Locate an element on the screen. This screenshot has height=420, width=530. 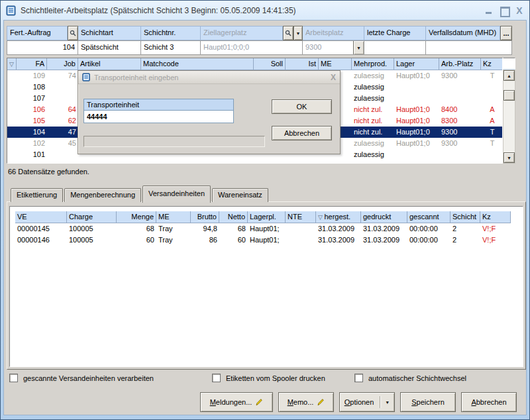
column-header: Lagerpl. is located at coordinates (266, 217).